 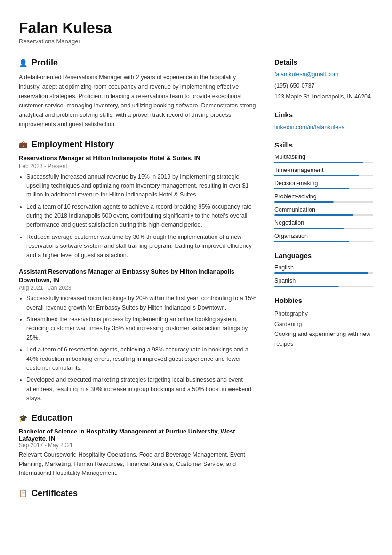 What do you see at coordinates (324, 223) in the screenshot?
I see `skill-name: Negotiation` at bounding box center [324, 223].